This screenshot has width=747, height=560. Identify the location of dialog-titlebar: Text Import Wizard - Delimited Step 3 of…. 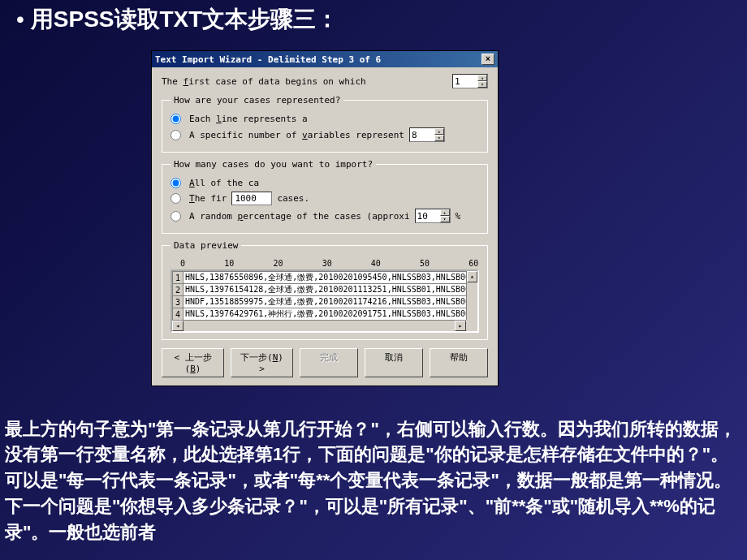
(325, 59).